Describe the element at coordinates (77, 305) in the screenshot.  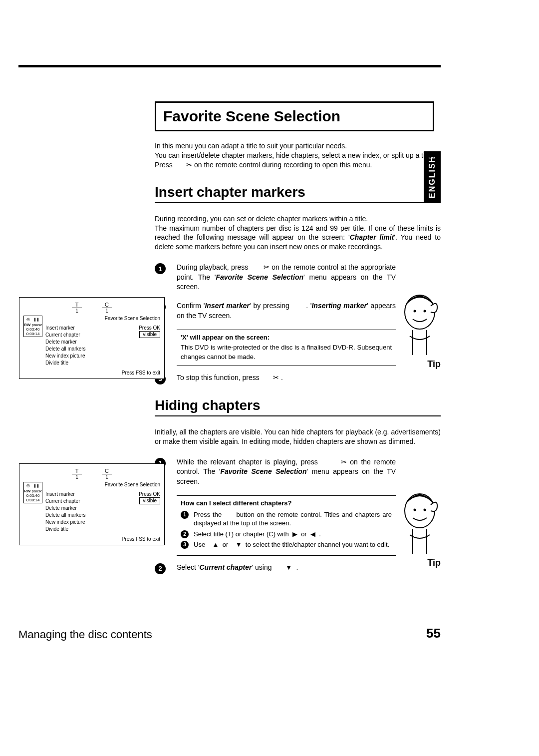
I see `t-label: T` at that location.